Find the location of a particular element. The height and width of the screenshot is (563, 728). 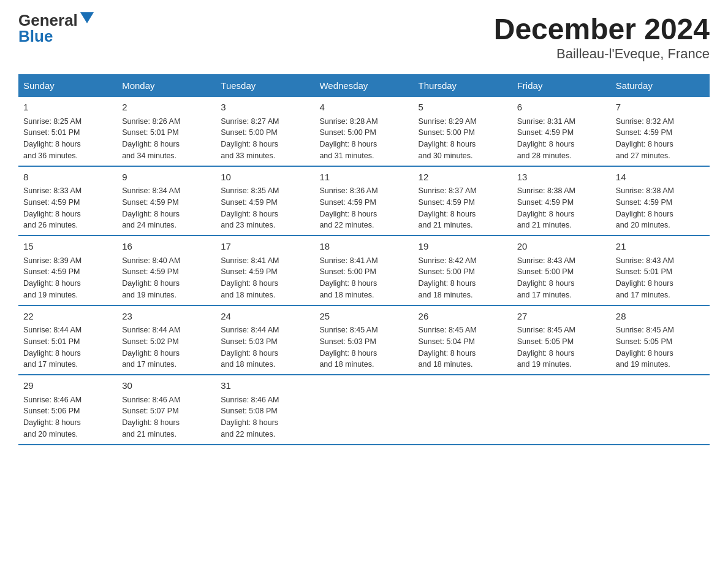

day-number: 18 is located at coordinates (364, 247).